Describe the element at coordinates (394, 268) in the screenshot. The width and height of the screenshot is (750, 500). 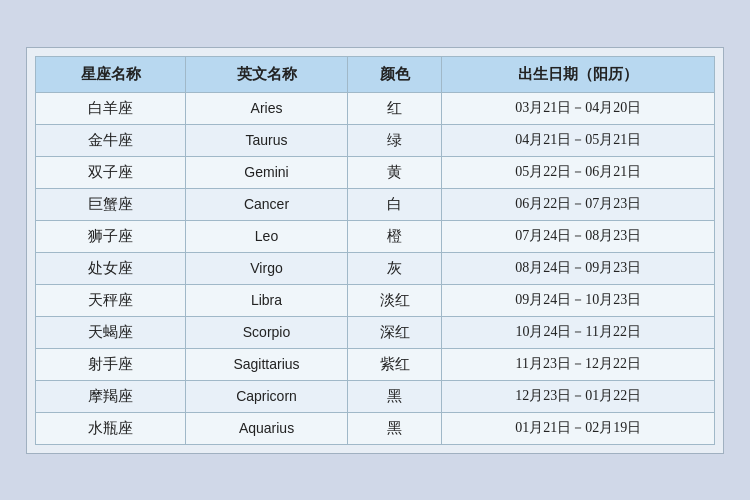
I see `cell-color: 灰` at that location.